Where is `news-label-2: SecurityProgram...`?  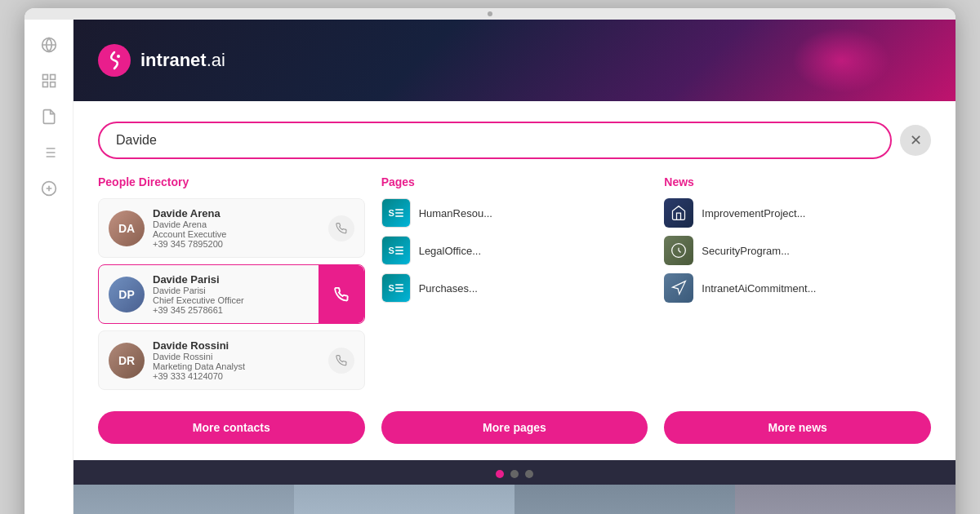 news-label-2: SecurityProgram... is located at coordinates (746, 251).